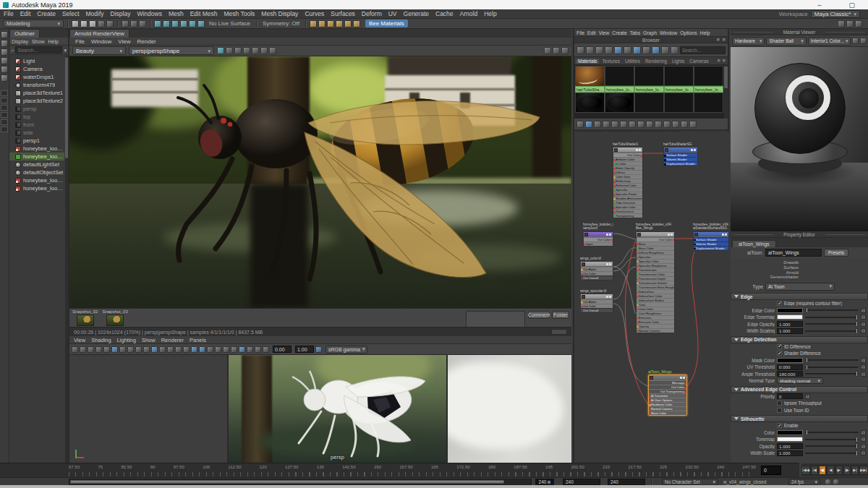 The image size is (868, 488). What do you see at coordinates (580, 33) in the screenshot?
I see `hypershade-menu-file: File` at bounding box center [580, 33].